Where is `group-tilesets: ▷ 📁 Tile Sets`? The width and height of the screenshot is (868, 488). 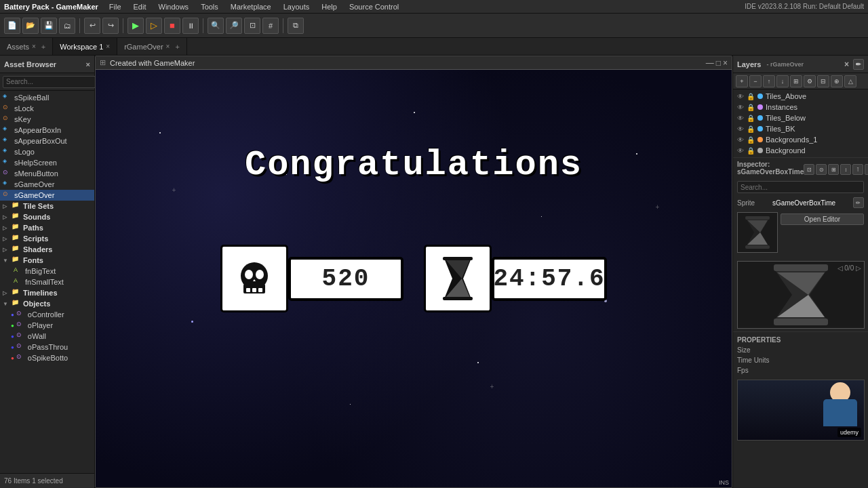
group-tilesets: ▷ 📁 Tile Sets is located at coordinates (47, 206).